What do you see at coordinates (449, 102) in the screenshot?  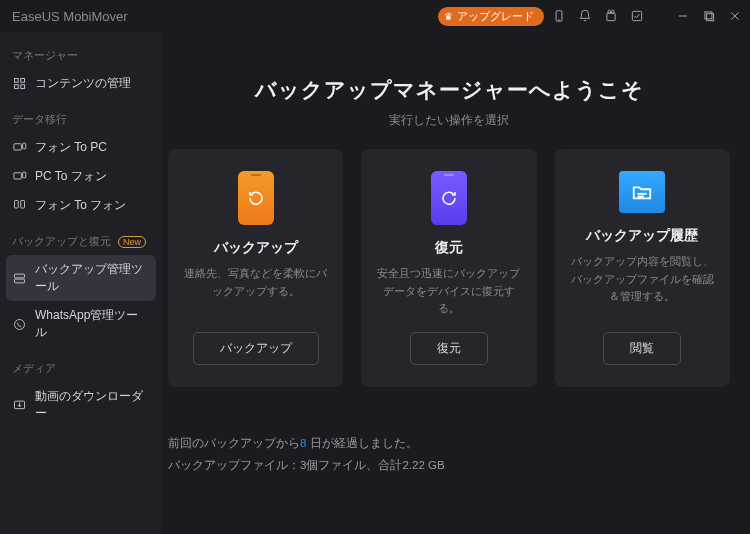 I see `hero: バックアップマネージャーへようこそ 実行したい操作を選択` at bounding box center [449, 102].